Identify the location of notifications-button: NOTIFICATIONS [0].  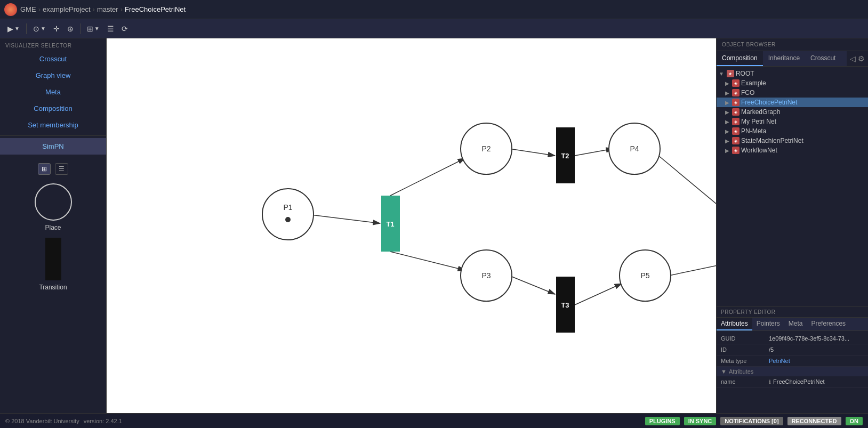
(752, 421).